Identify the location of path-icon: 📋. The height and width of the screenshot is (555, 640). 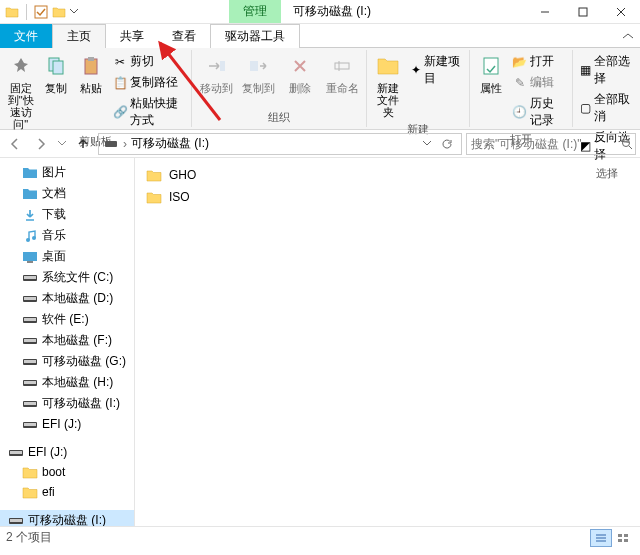
(120, 83).